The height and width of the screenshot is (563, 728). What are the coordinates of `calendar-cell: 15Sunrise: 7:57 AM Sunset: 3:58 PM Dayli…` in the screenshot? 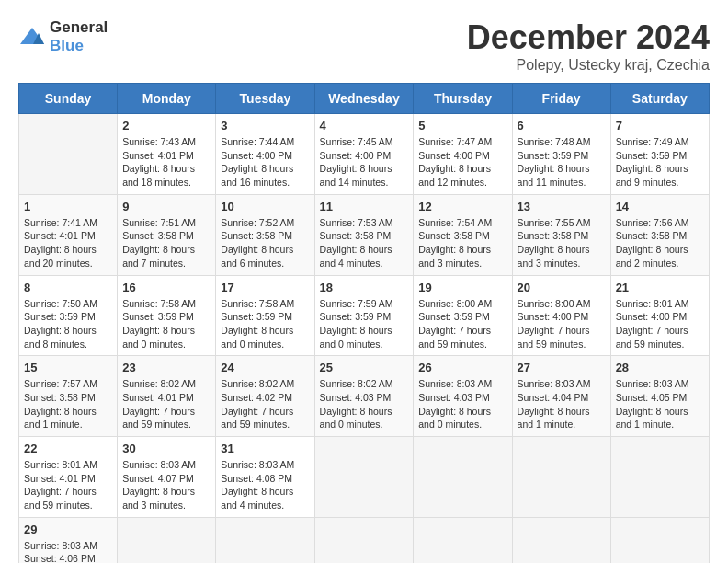 It's located at (68, 396).